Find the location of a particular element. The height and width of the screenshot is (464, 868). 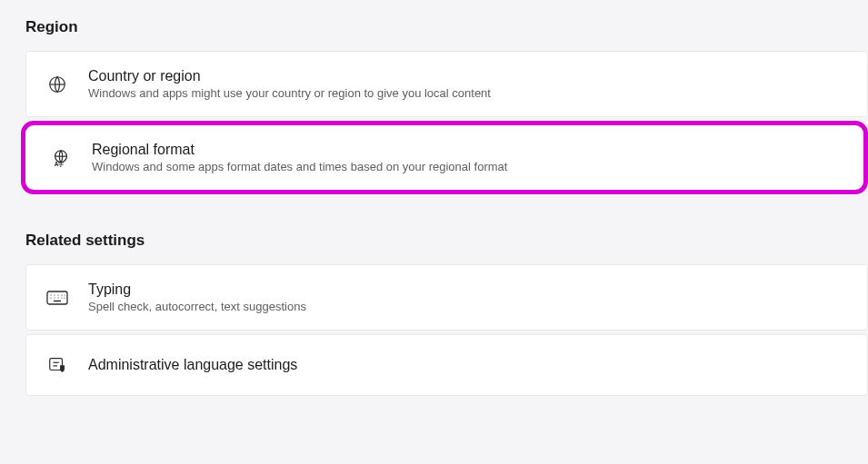

card-subtitle: Windows and apps might use your country … is located at coordinates (467, 93).